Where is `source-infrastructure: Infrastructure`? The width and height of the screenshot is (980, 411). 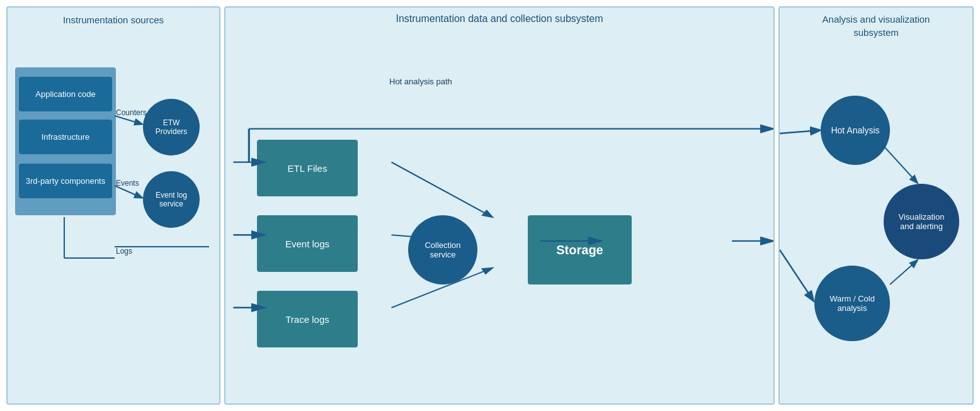 source-infrastructure: Infrastructure is located at coordinates (66, 137).